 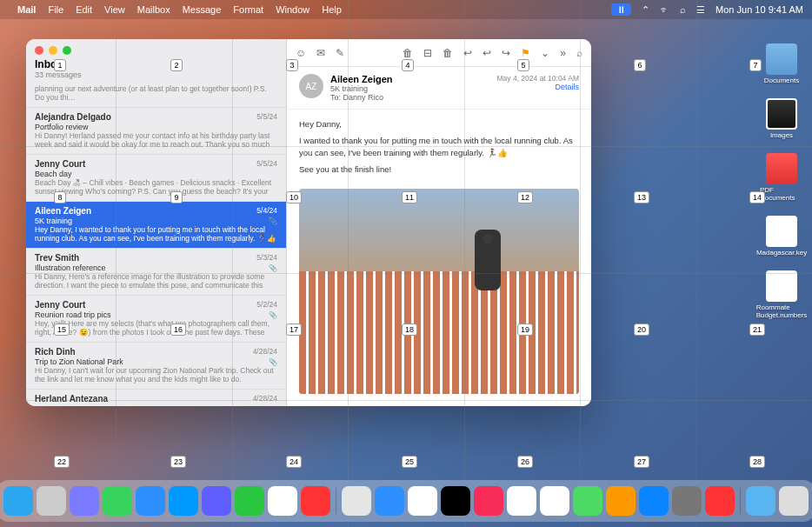 What do you see at coordinates (468, 53) in the screenshot?
I see `reply-icon: ↩` at bounding box center [468, 53].